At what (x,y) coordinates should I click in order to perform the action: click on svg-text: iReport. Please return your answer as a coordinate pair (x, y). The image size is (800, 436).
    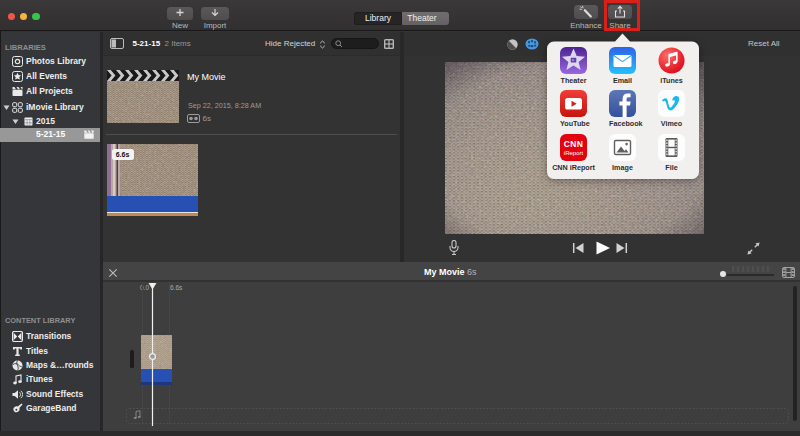
    Looking at the image, I should click on (574, 152).